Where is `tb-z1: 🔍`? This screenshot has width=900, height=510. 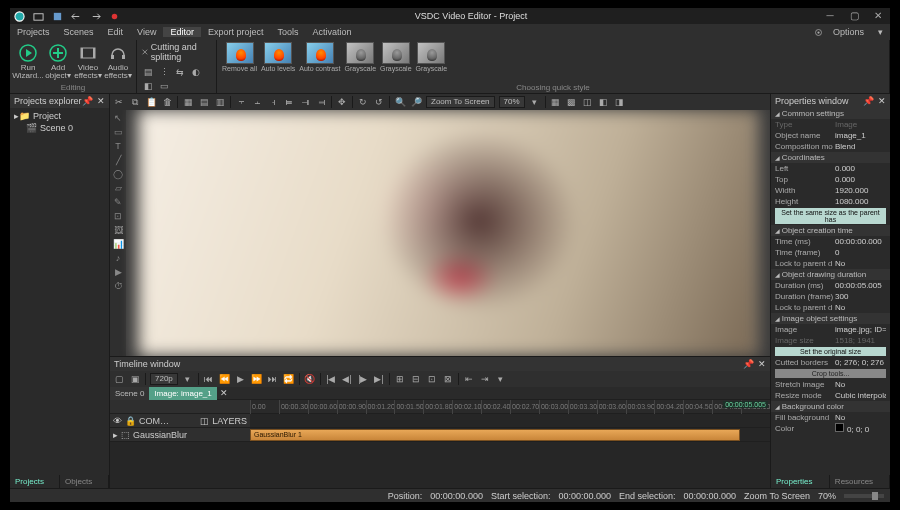
tb-z1: 🔍 is located at coordinates (400, 102).